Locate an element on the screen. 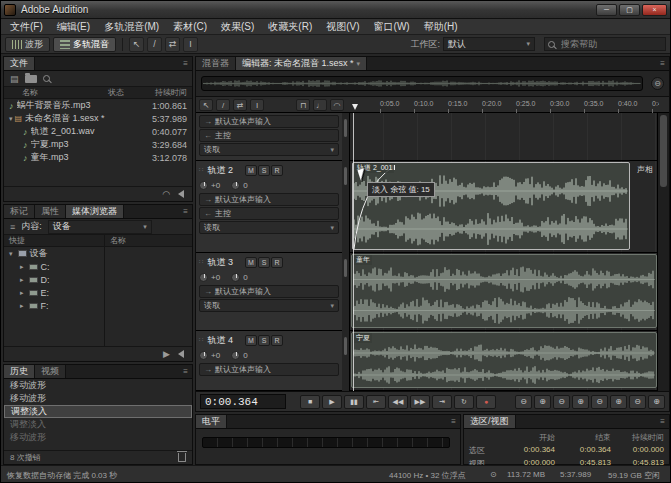  column-name: 名称 is located at coordinates (118, 240).